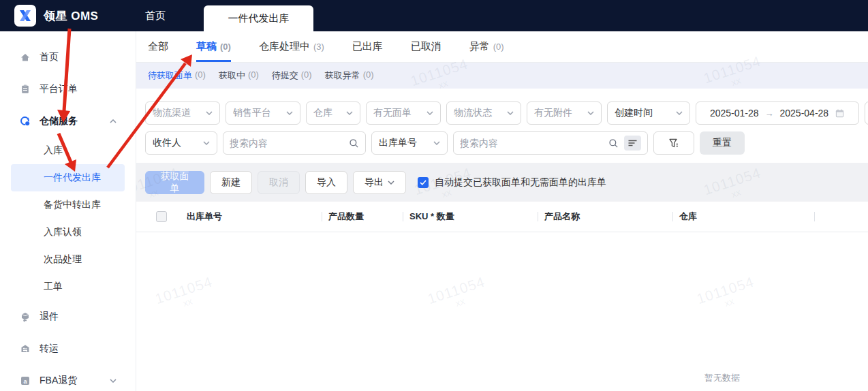 The image size is (868, 391). I want to click on column-header-warehouse: 仓库, so click(743, 217).